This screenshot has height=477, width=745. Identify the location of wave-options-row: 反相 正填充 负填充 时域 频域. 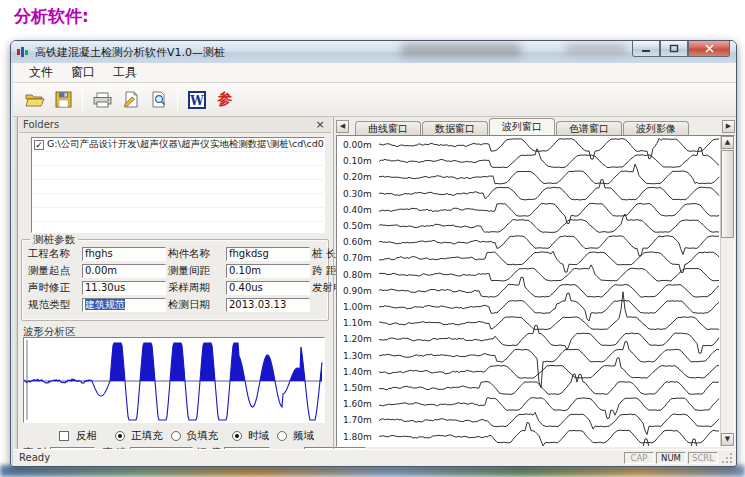
(175, 436).